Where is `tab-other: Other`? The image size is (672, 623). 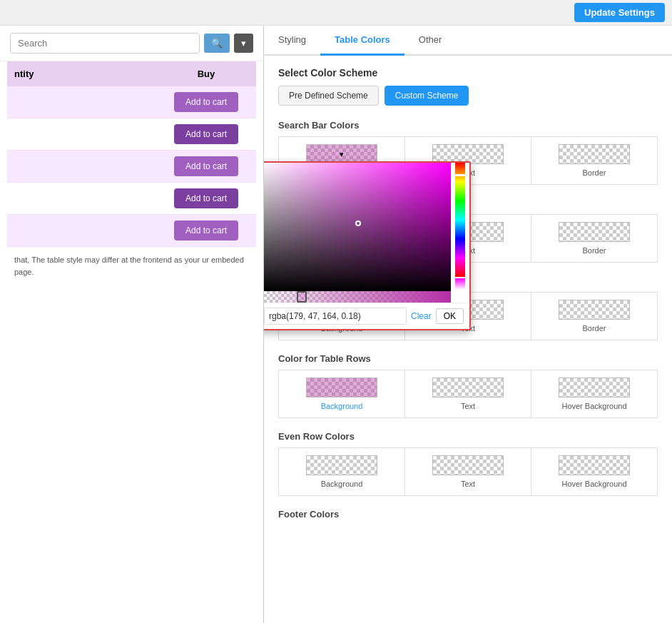
tab-other: Other is located at coordinates (431, 41).